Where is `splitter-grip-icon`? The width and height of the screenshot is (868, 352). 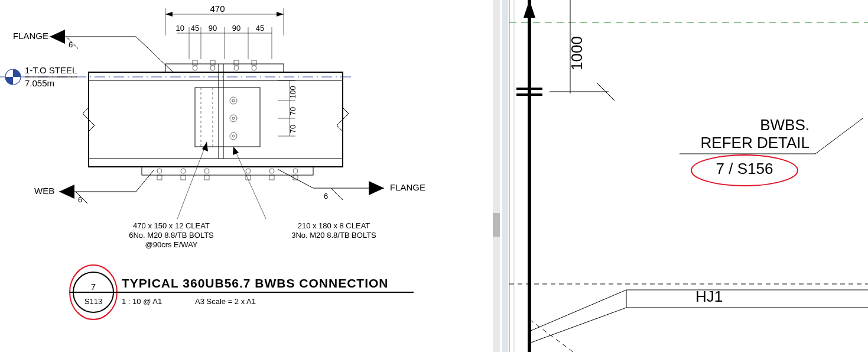
splitter-grip-icon is located at coordinates (496, 225).